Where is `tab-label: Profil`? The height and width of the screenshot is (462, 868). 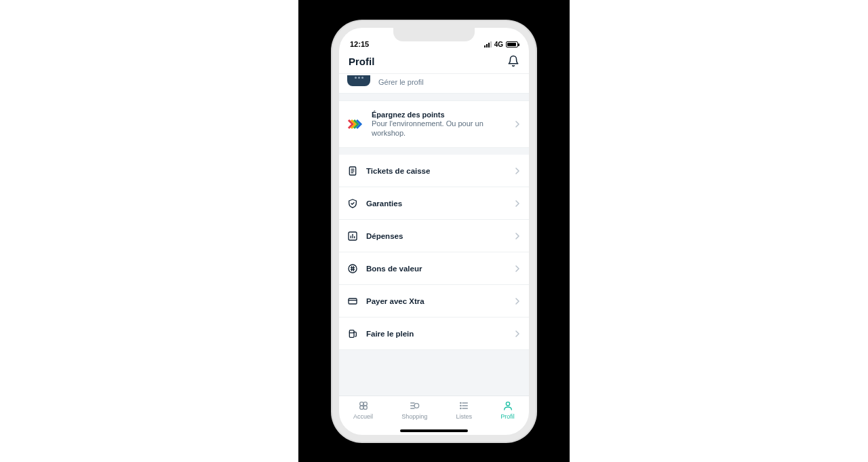
tab-label: Profil is located at coordinates (507, 417).